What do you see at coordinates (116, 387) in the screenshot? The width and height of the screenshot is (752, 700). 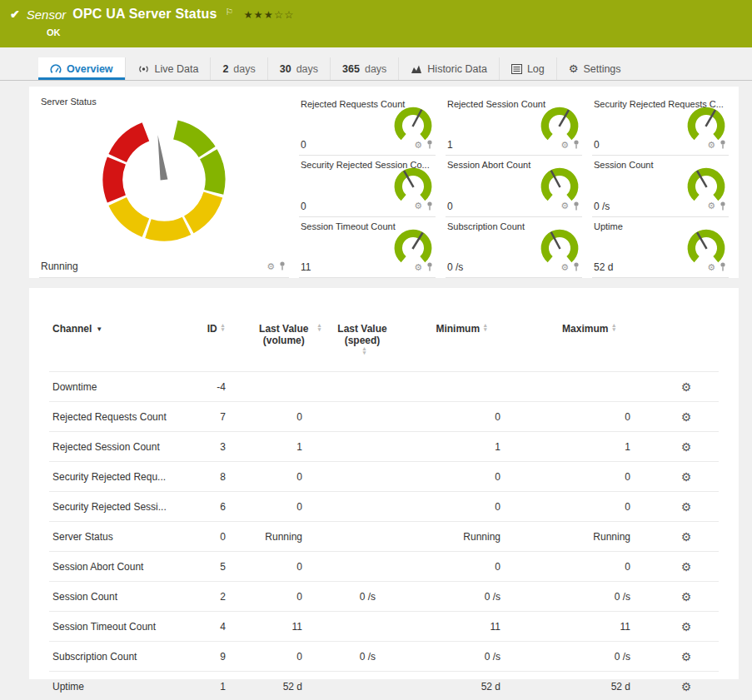 I see `channel-name: Downtime` at bounding box center [116, 387].